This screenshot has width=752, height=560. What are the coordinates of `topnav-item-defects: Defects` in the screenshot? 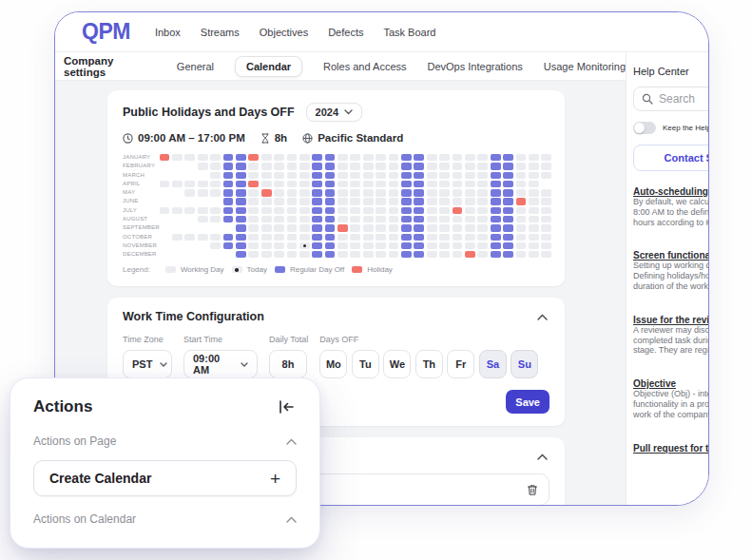 It's located at (346, 32).